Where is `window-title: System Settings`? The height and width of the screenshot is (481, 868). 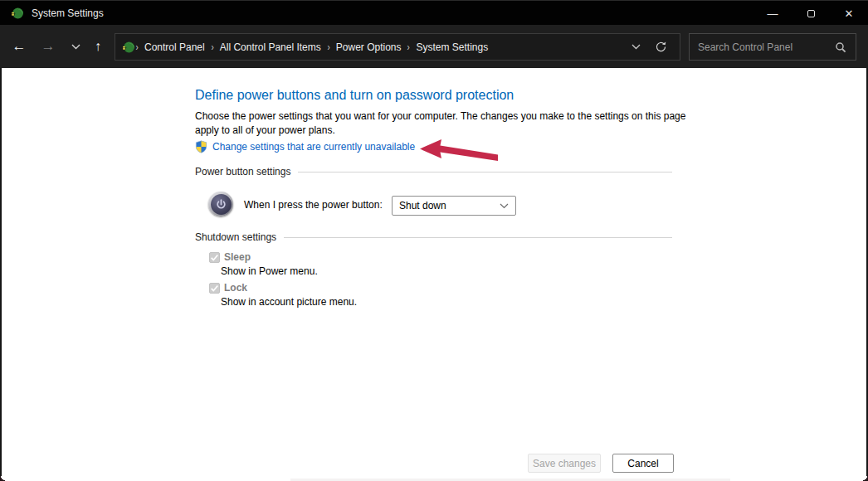 window-title: System Settings is located at coordinates (68, 13).